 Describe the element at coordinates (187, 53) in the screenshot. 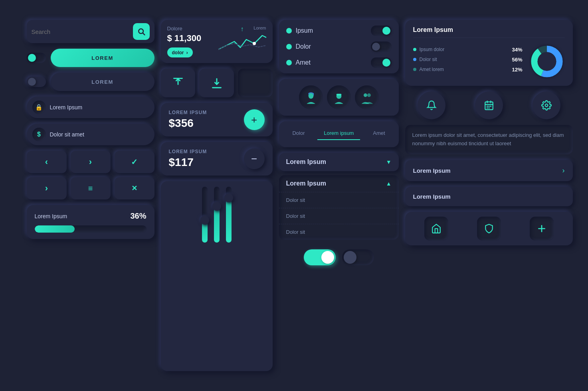

I see `stats-tag-arrow: ›` at that location.